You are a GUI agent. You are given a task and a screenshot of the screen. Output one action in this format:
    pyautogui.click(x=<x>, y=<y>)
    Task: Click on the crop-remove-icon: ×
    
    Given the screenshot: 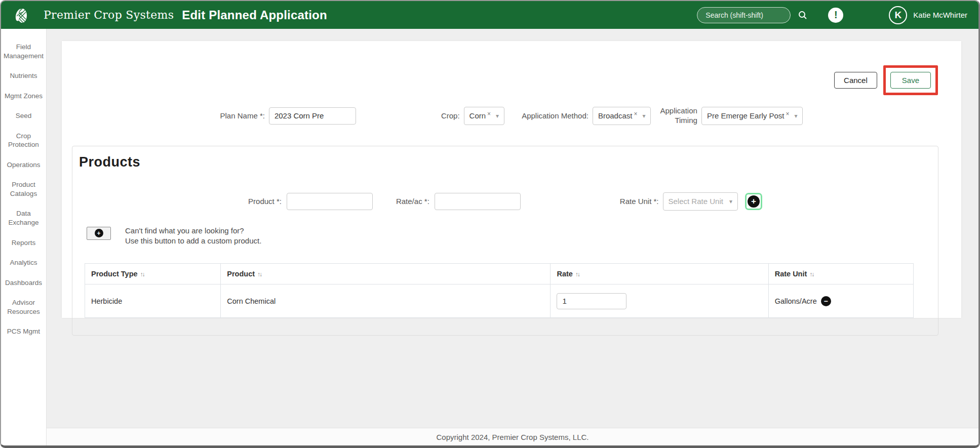 What is the action you would take?
    pyautogui.click(x=489, y=114)
    